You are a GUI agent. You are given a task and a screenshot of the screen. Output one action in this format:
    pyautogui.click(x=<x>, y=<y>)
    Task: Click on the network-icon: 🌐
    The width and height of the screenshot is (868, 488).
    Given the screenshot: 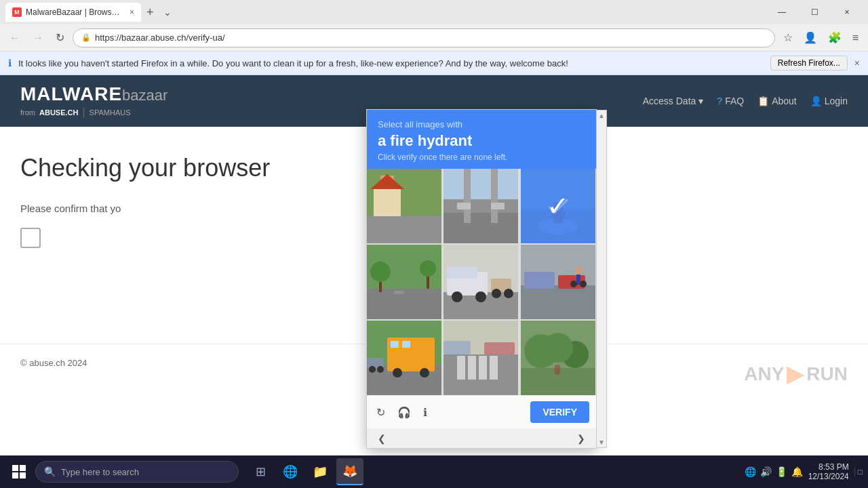 What is the action you would take?
    pyautogui.click(x=750, y=472)
    